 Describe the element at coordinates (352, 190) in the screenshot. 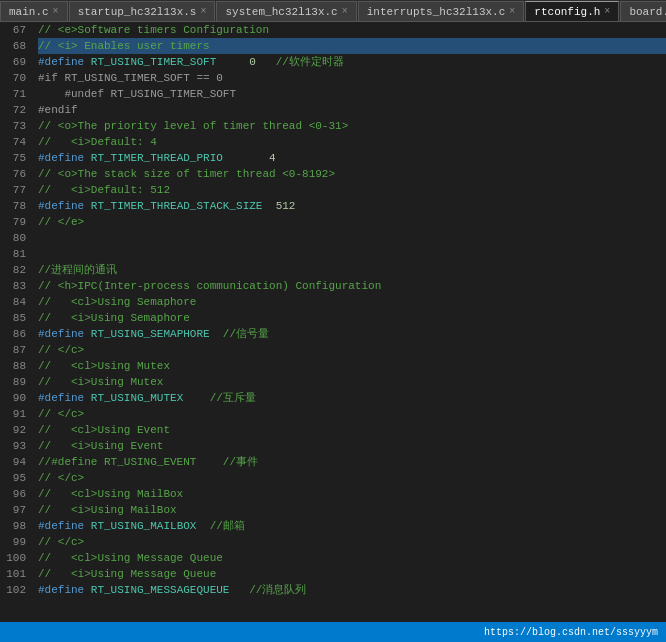

I see `code-line: // <i>Default: 512` at that location.